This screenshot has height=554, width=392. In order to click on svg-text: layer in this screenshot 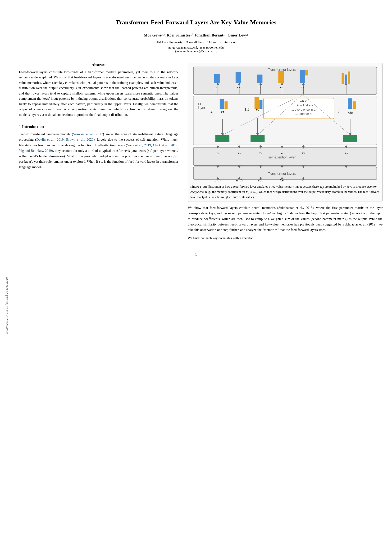, I will do `click(202, 108)`.